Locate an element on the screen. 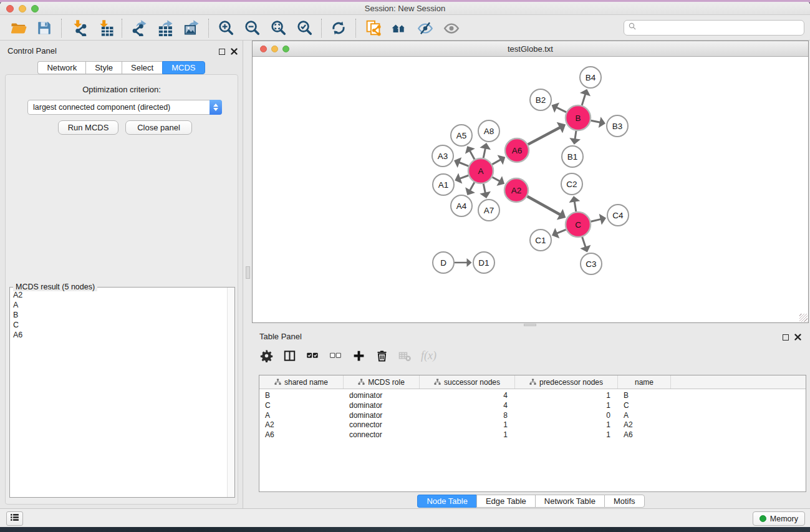  tab-node-table: Node Table is located at coordinates (446, 501).